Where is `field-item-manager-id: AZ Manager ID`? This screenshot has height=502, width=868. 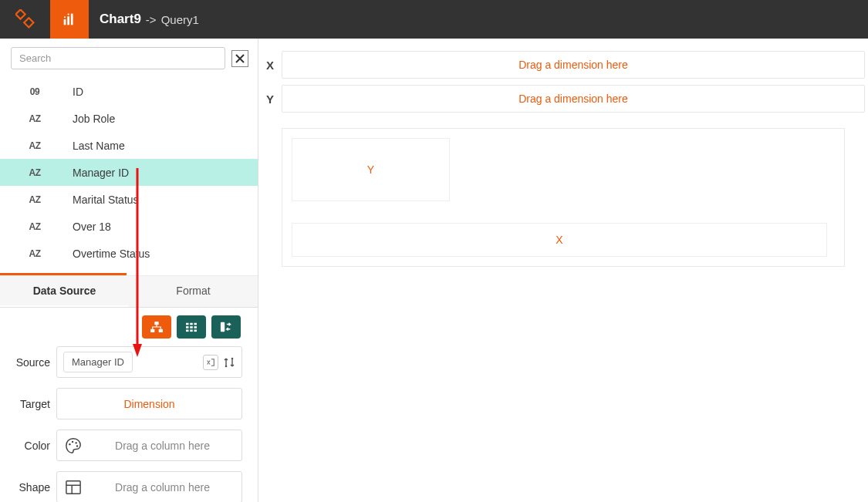 field-item-manager-id: AZ Manager ID is located at coordinates (129, 173).